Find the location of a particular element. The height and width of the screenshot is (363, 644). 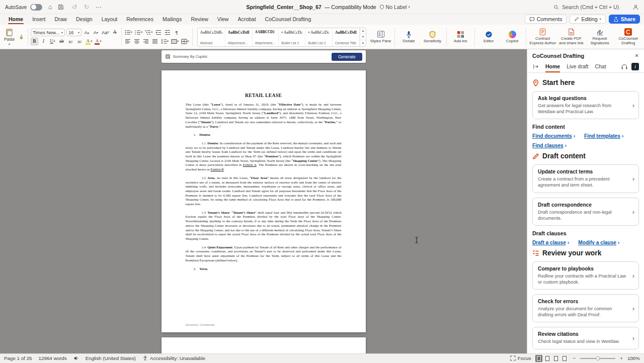

paste-button: Paste ▾ is located at coordinates (9, 37).